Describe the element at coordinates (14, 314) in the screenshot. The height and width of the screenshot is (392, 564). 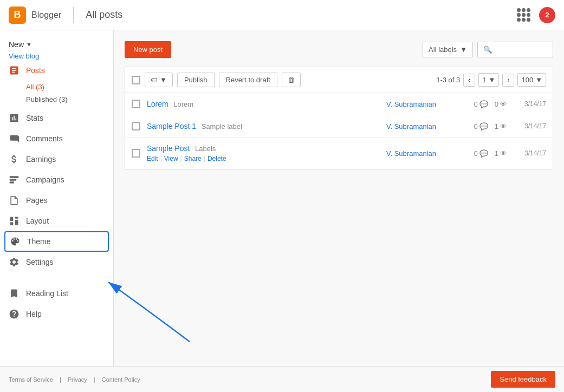
I see `help-icon` at that location.